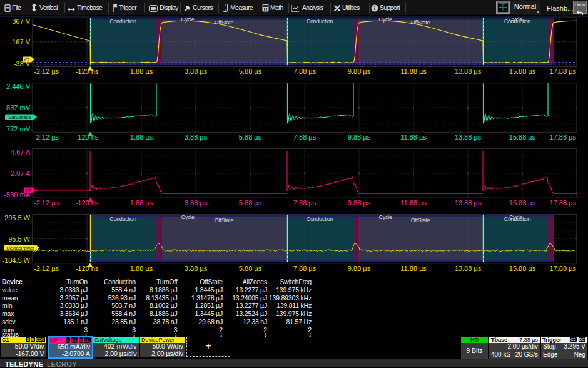  I want to click on svg-text: C2, so click(29, 190).